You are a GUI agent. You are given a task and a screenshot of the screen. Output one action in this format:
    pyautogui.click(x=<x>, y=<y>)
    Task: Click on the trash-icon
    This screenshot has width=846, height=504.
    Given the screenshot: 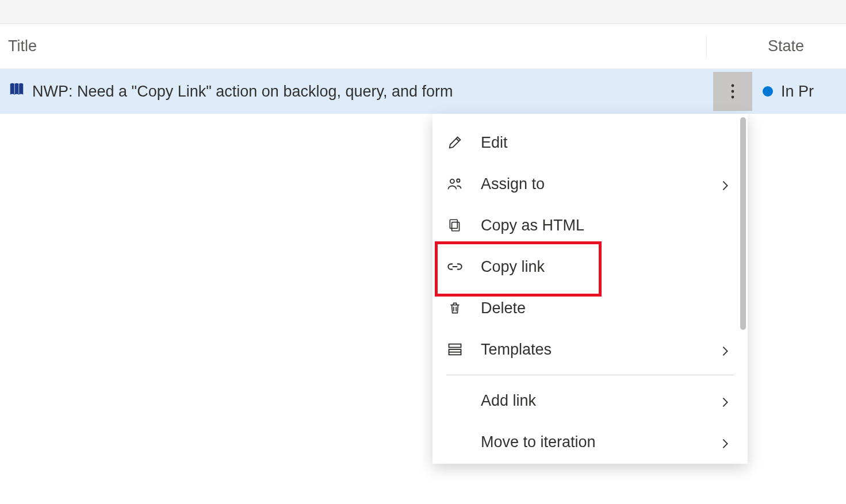 What is the action you would take?
    pyautogui.click(x=455, y=308)
    